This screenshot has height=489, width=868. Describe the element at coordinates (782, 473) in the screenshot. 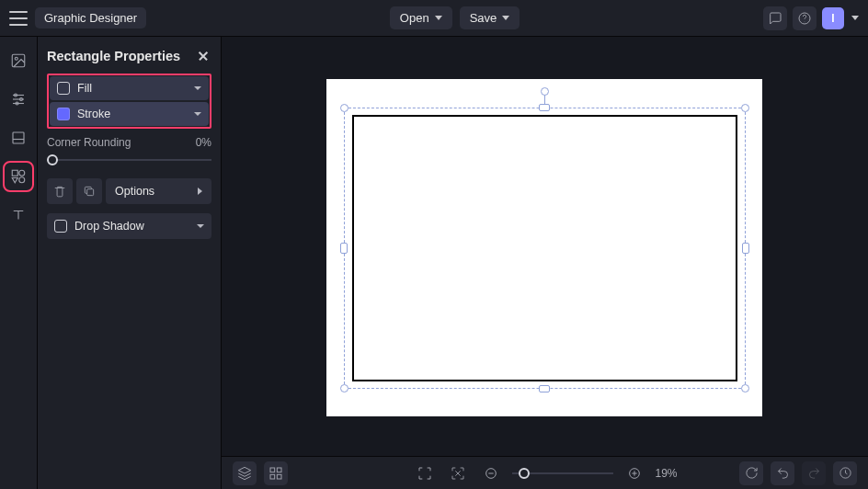

I see `undo-button` at that location.